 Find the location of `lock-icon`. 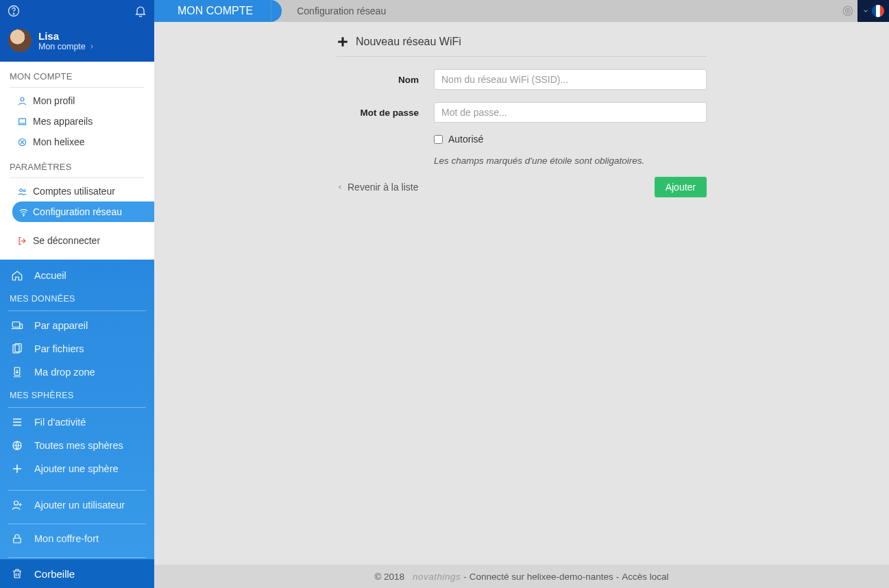

lock-icon is located at coordinates (17, 539).